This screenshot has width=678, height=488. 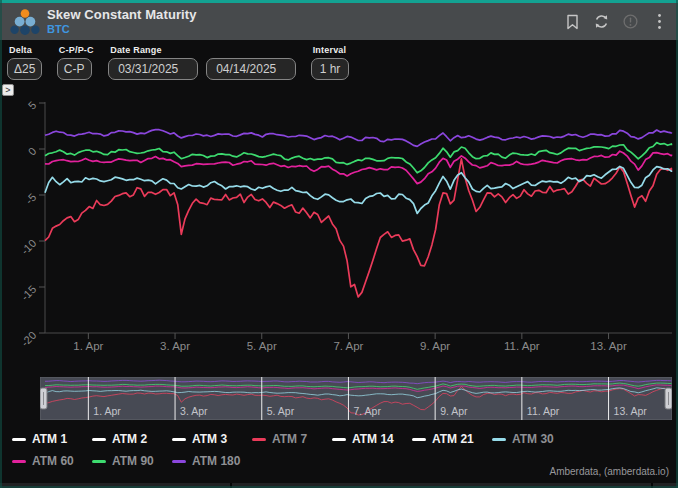 What do you see at coordinates (132, 439) in the screenshot?
I see `legend-item-atm-2: ATM 2` at bounding box center [132, 439].